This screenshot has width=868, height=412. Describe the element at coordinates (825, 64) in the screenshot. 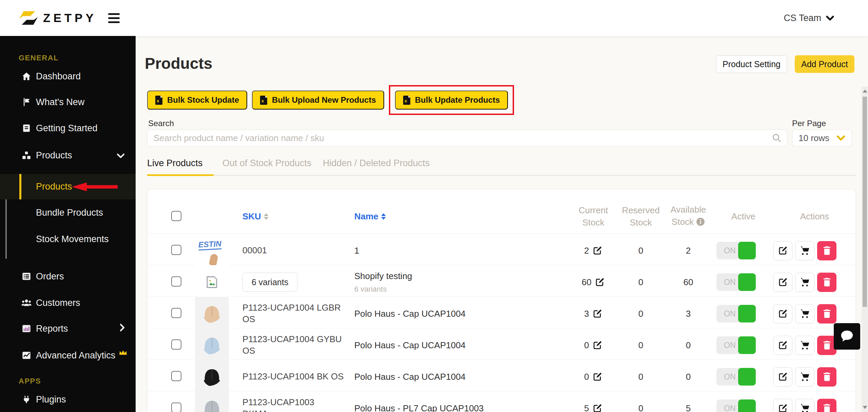

I see `add-product-button: Add Product` at that location.